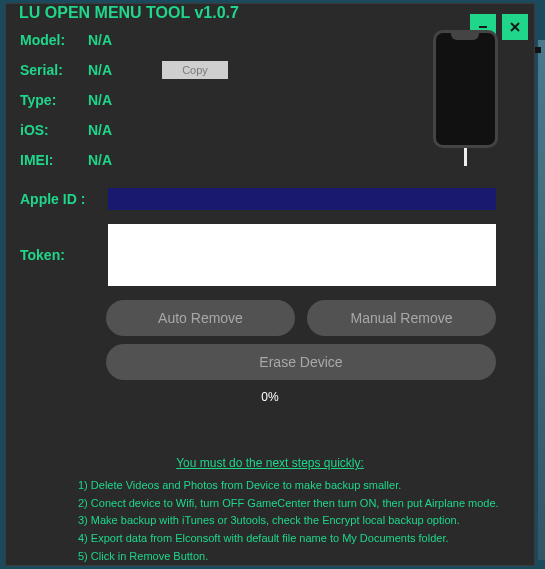 This screenshot has height=569, width=545. What do you see at coordinates (54, 40) in the screenshot?
I see `model-label: Model:` at bounding box center [54, 40].